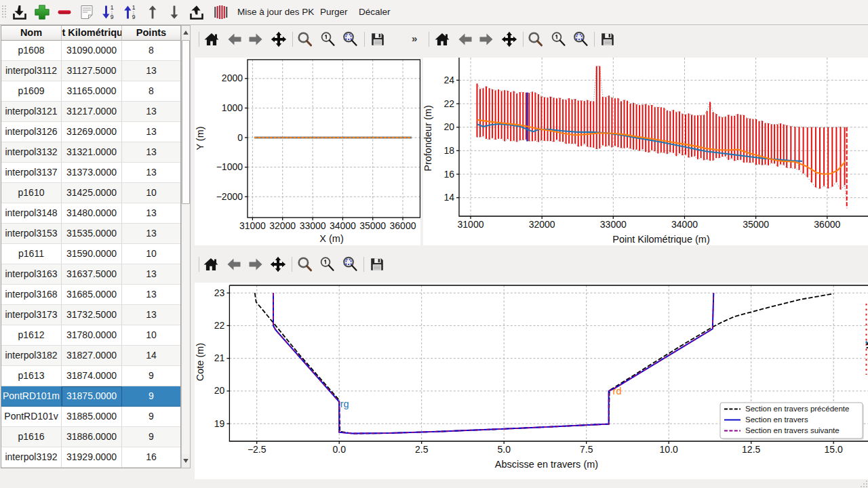 This screenshot has height=488, width=868. Describe the element at coordinates (339, 449) in the screenshot. I see `svg-text: 0.0` at that location.